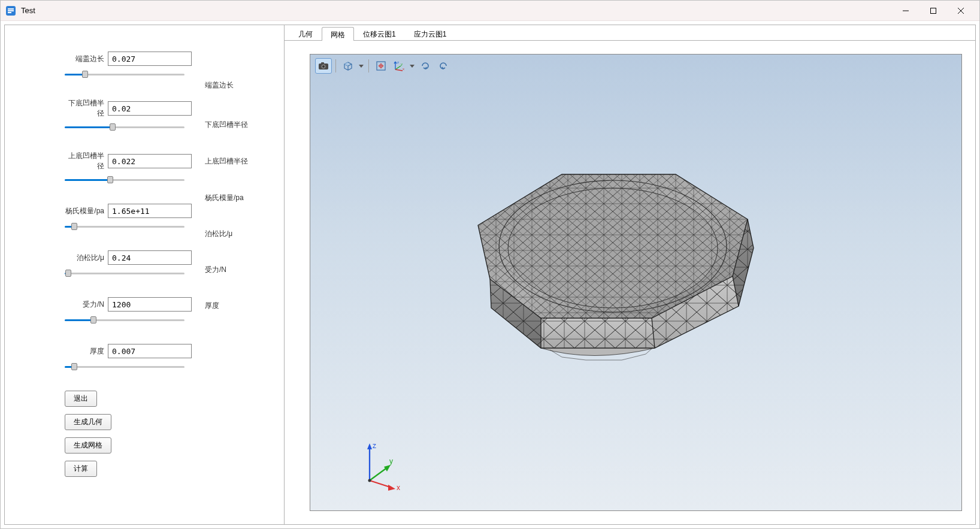  I want to click on param-label: 受力/N, so click(84, 304).